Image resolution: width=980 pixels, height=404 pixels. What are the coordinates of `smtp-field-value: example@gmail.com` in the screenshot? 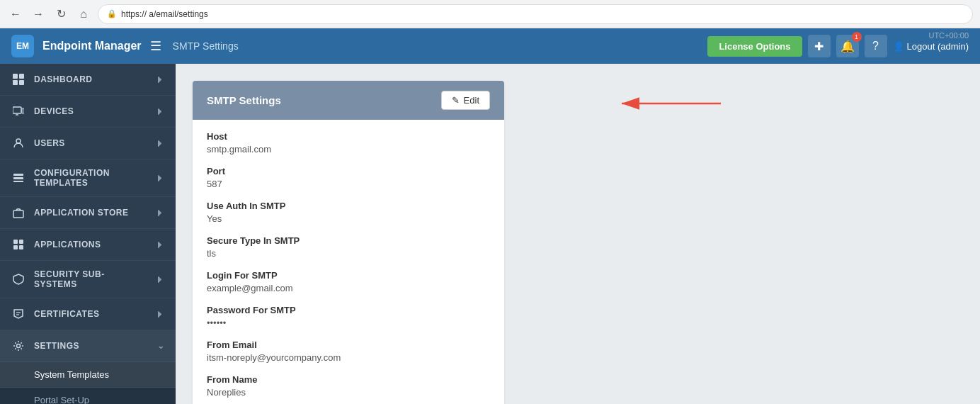 It's located at (348, 288).